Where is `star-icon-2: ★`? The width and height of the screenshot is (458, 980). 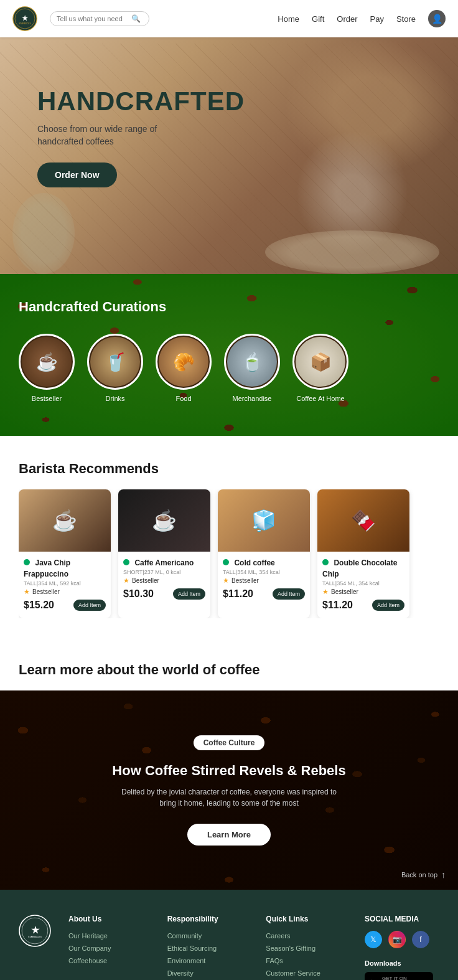
star-icon-2: ★ is located at coordinates (126, 580).